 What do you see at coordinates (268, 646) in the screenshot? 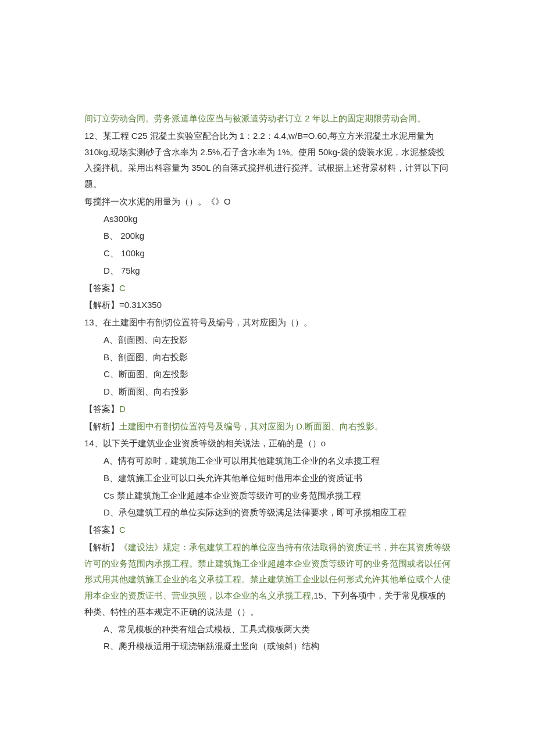
I see `document-line: R、爬升模板适用于现浇钢筋混凝土竖向（或倾斜）结构` at bounding box center [268, 646].